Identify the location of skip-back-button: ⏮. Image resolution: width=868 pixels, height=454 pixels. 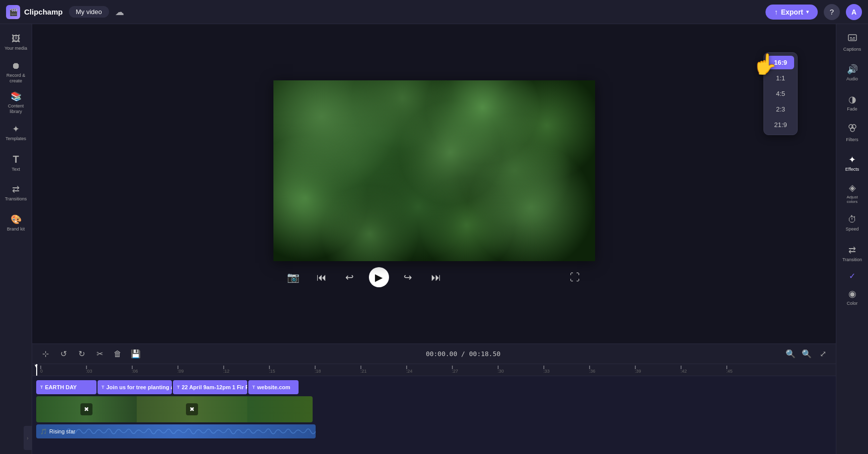
(322, 277).